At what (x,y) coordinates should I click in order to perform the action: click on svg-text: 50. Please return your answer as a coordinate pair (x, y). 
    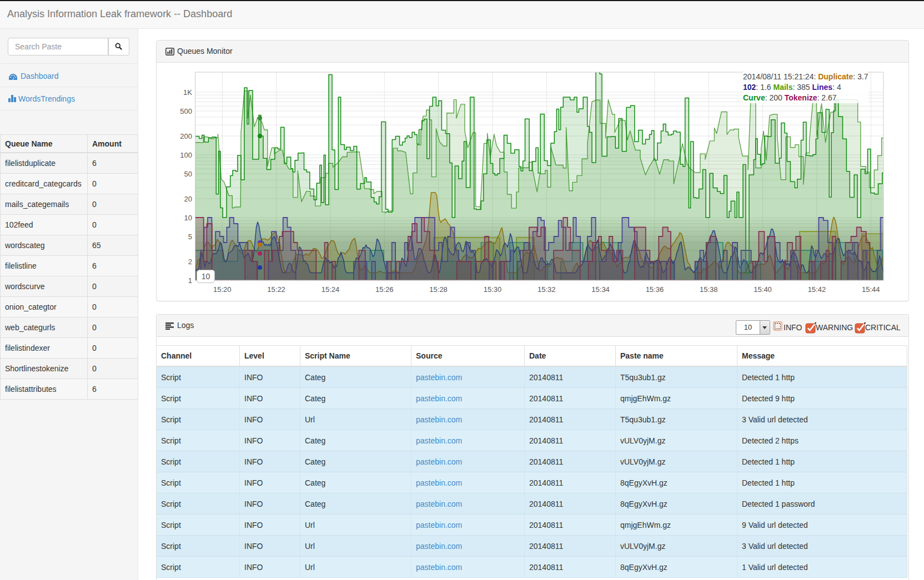
    Looking at the image, I should click on (188, 174).